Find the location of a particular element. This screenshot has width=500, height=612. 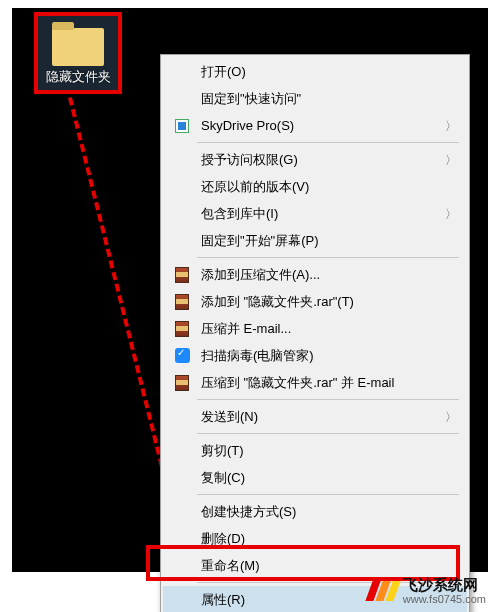

menu-label: 还原以前的版本(V) is located at coordinates (255, 187).